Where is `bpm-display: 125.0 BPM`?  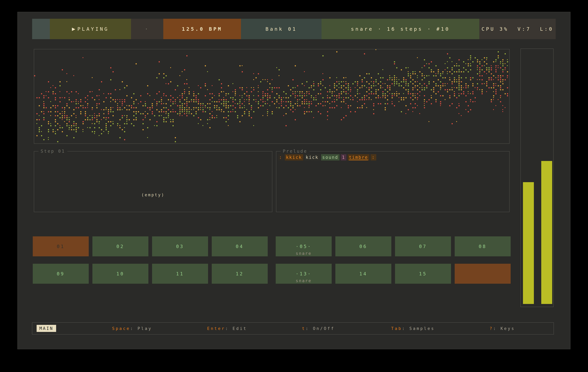 bpm-display: 125.0 BPM is located at coordinates (202, 29).